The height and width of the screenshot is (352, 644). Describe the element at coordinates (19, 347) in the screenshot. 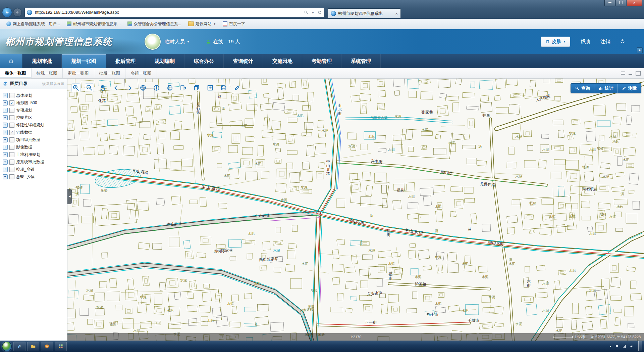

I see `taskbar-ie-button: e` at that location.